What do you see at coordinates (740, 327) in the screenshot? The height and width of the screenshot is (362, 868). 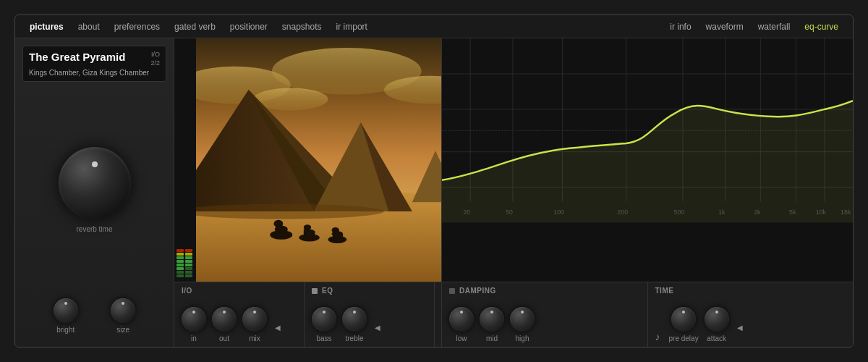 I see `time-arrow: ◀` at bounding box center [740, 327].